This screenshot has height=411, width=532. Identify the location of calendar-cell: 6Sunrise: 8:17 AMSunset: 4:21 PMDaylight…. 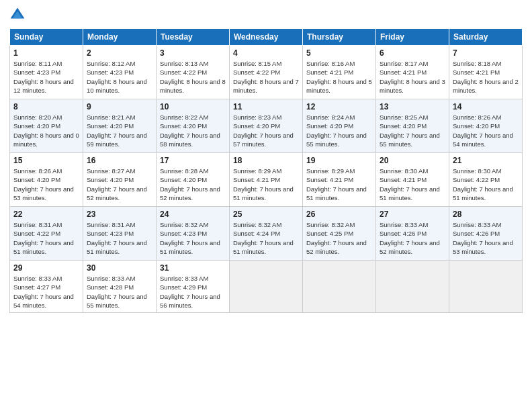
(412, 73).